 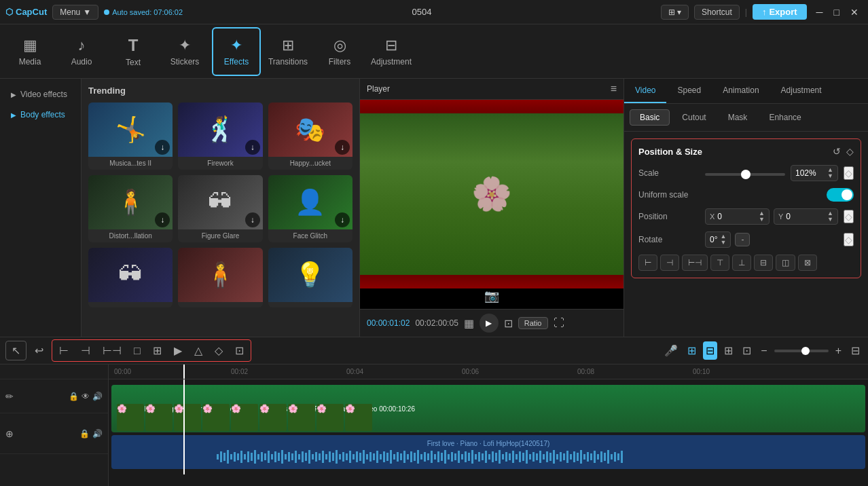 What do you see at coordinates (39, 350) in the screenshot?
I see `tl-undo-btn: ↩` at bounding box center [39, 350].